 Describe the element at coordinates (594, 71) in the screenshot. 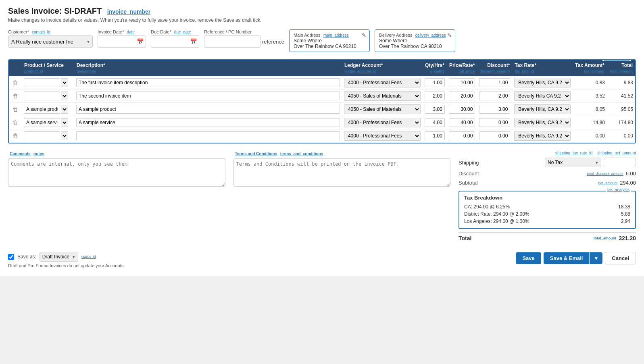

I see `taxamt-id-annot: tax_amount` at that location.